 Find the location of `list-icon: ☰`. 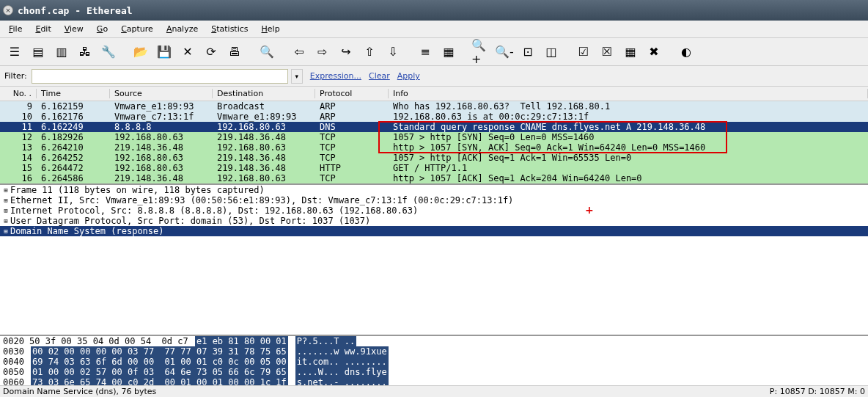

list-icon: ☰ is located at coordinates (15, 52).